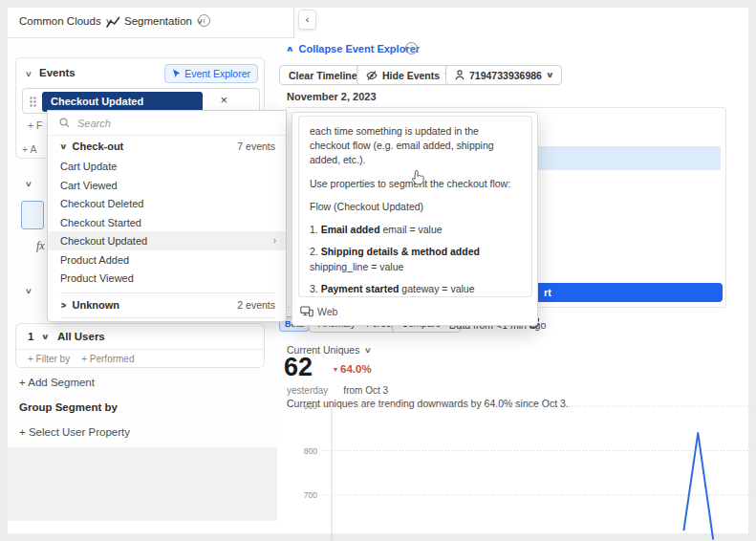  I want to click on segment-filter-by-link: + Filter by, so click(49, 359).